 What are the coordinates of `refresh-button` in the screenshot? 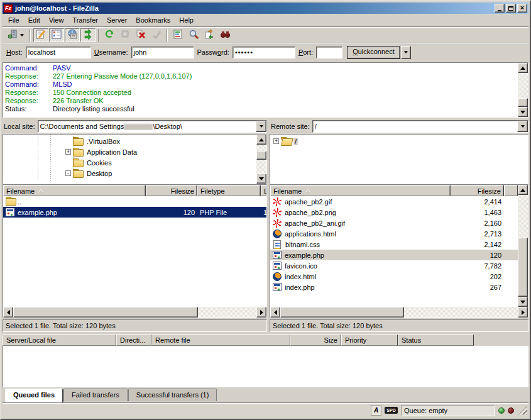 It's located at (109, 35).